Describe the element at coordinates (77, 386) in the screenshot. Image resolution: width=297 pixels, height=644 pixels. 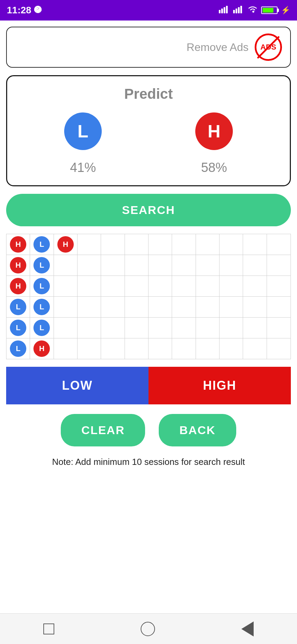
I see `low-button: LOW` at that location.